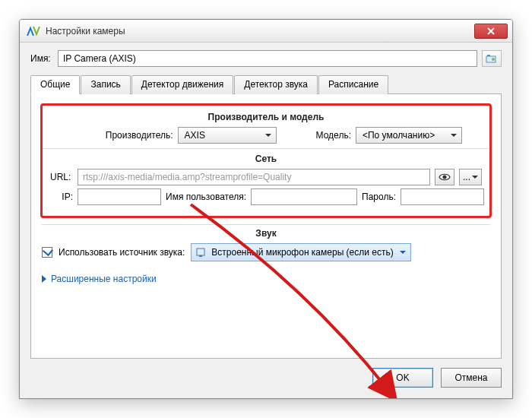 The width and height of the screenshot is (532, 418). I want to click on tab-general: Общие, so click(55, 85).